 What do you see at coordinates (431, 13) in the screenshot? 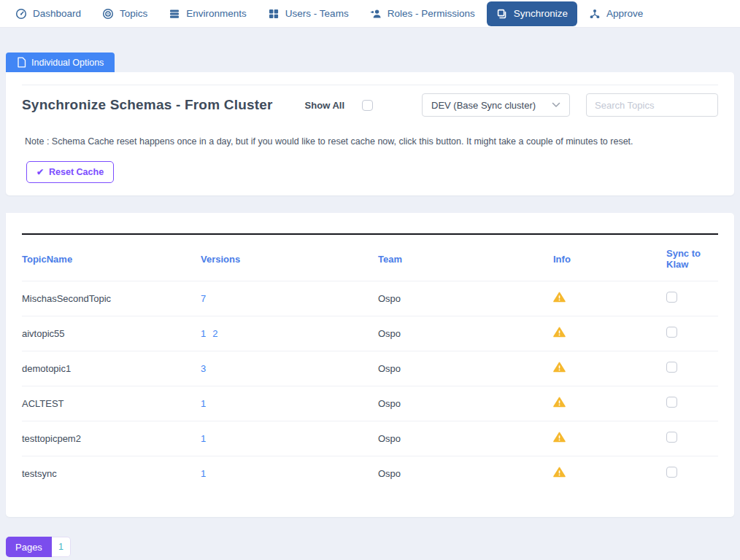
I see `nav-item-label: Roles - Permissions` at bounding box center [431, 13].